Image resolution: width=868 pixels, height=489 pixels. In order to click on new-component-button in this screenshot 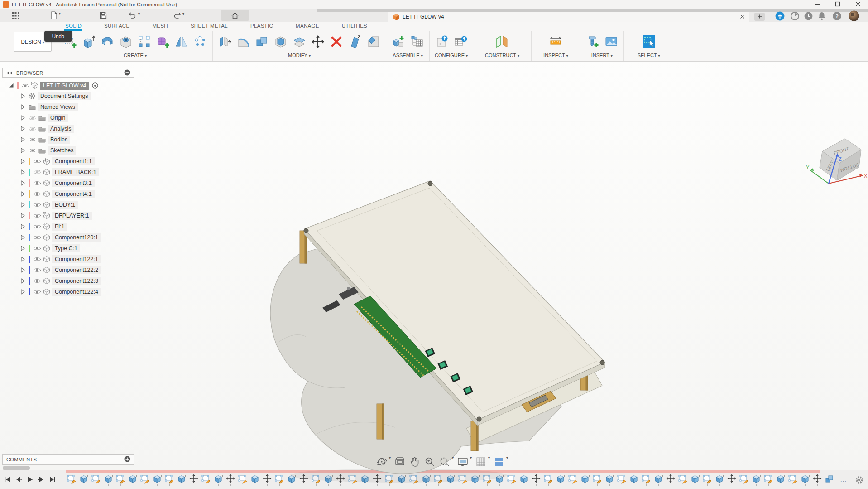, I will do `click(398, 42)`.